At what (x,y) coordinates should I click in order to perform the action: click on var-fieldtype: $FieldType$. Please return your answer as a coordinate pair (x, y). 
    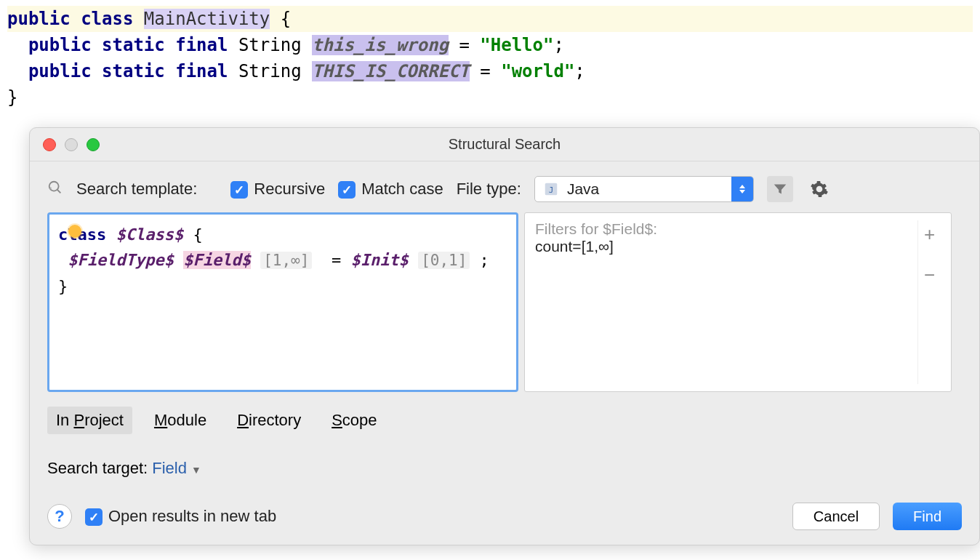
    Looking at the image, I should click on (121, 260).